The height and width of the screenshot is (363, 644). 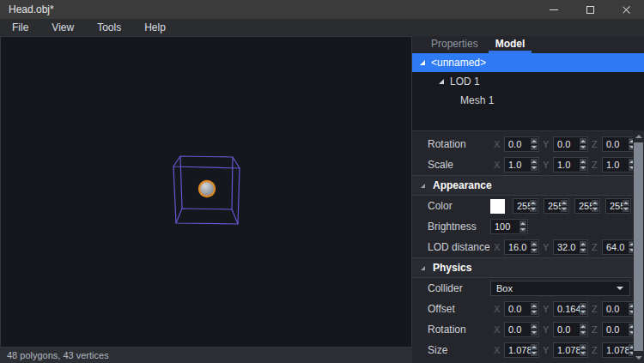 I want to click on physics-rotation-y-input: 0.0, so click(x=570, y=330).